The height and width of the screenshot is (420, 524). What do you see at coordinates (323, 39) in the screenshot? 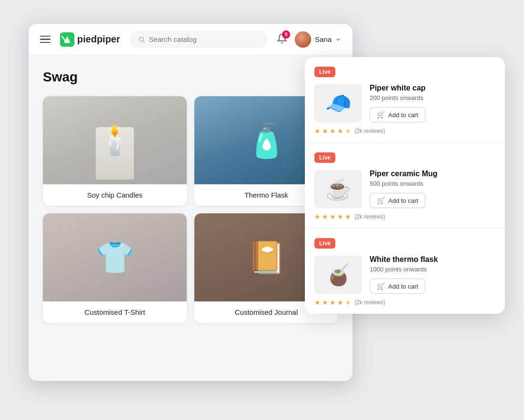
I see `user-name: Sana` at bounding box center [323, 39].